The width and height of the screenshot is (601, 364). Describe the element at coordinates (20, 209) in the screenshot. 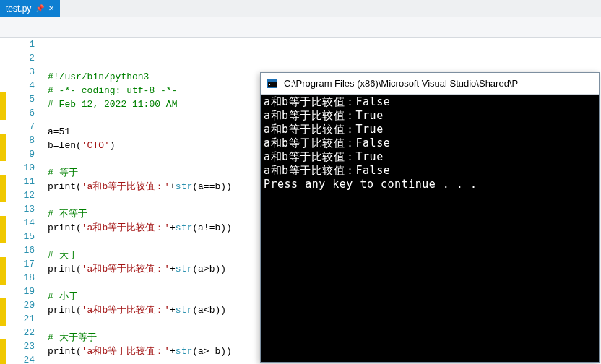

I see `line-number: 13` at that location.